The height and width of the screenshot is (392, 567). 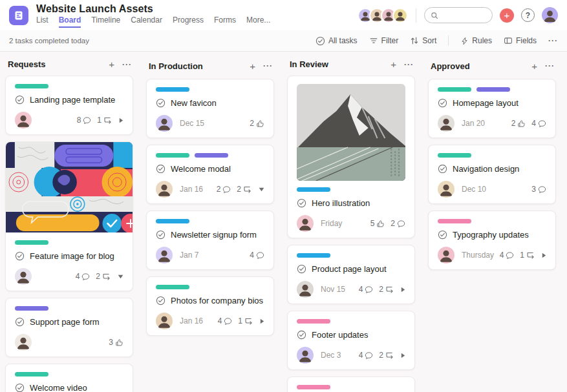 What do you see at coordinates (210, 89) in the screenshot?
I see `tag-row` at bounding box center [210, 89].